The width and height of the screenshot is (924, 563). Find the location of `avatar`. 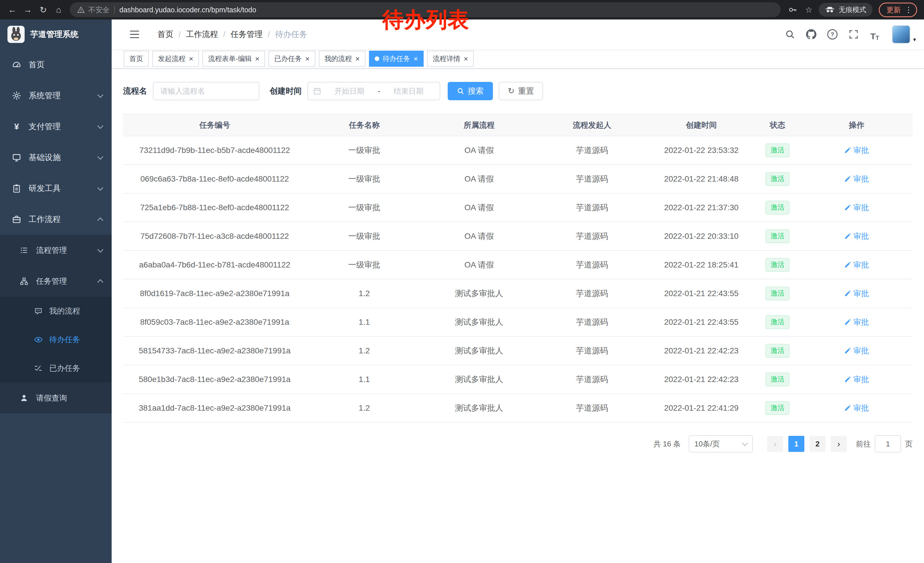

avatar is located at coordinates (901, 35).